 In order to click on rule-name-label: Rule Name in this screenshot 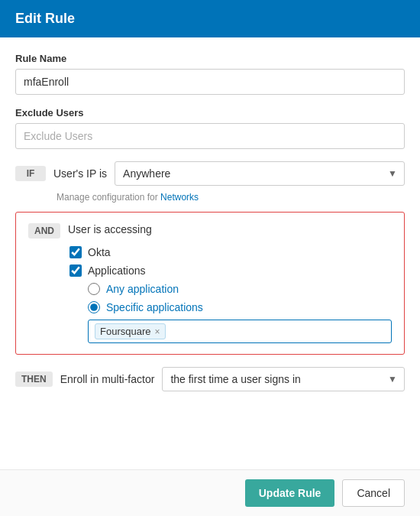, I will do `click(210, 58)`.